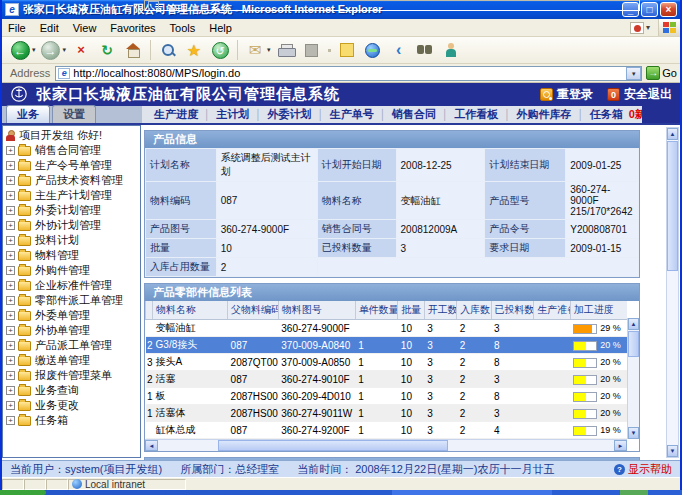  What do you see at coordinates (107, 50) in the screenshot?
I see `refresh-button: ↻` at bounding box center [107, 50].